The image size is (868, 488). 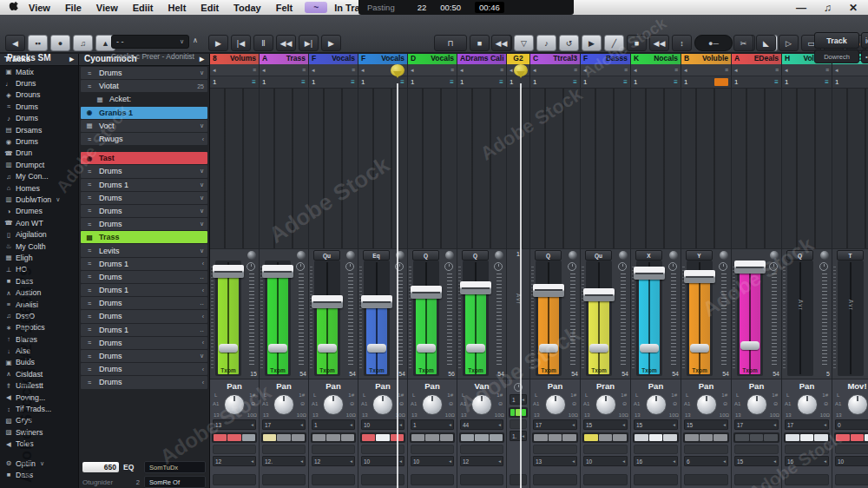 What do you see at coordinates (219, 43) in the screenshot?
I see `transport-button-0: ▶` at bounding box center [219, 43].